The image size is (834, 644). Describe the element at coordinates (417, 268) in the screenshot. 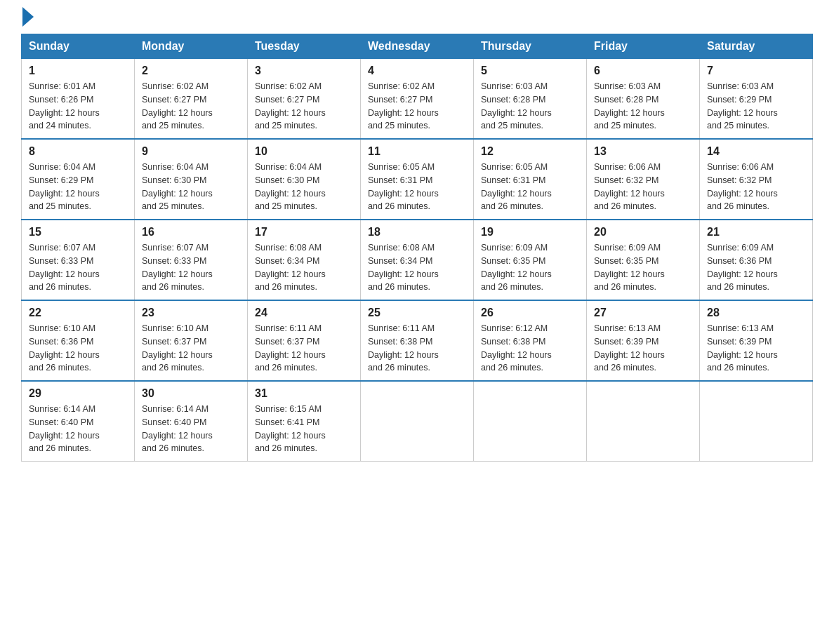

I see `day-info: Sunrise: 6:08 AMSunset: 6:34 PMDaylight:…` at that location.